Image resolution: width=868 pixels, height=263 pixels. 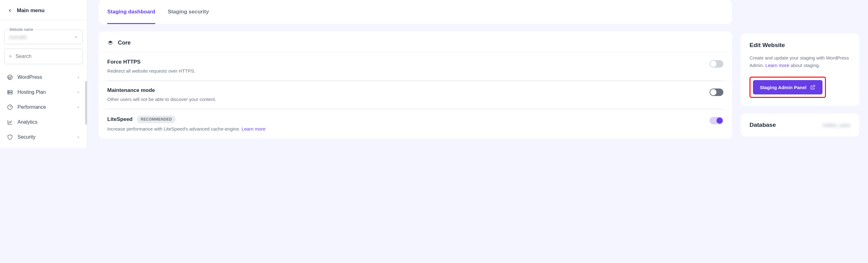 I want to click on main-menu-back-link: Main menu, so click(x=43, y=10).